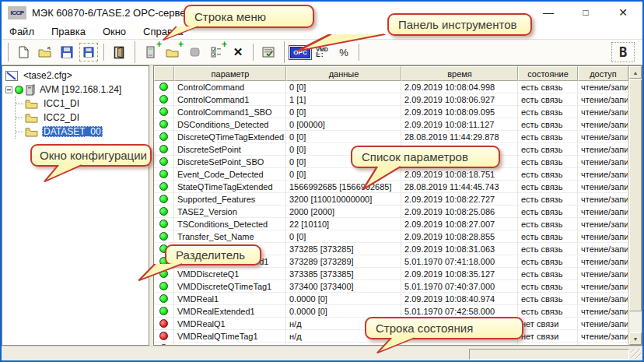 The height and width of the screenshot is (362, 644). What do you see at coordinates (163, 324) in the screenshot?
I see `red-status-icon` at bounding box center [163, 324].